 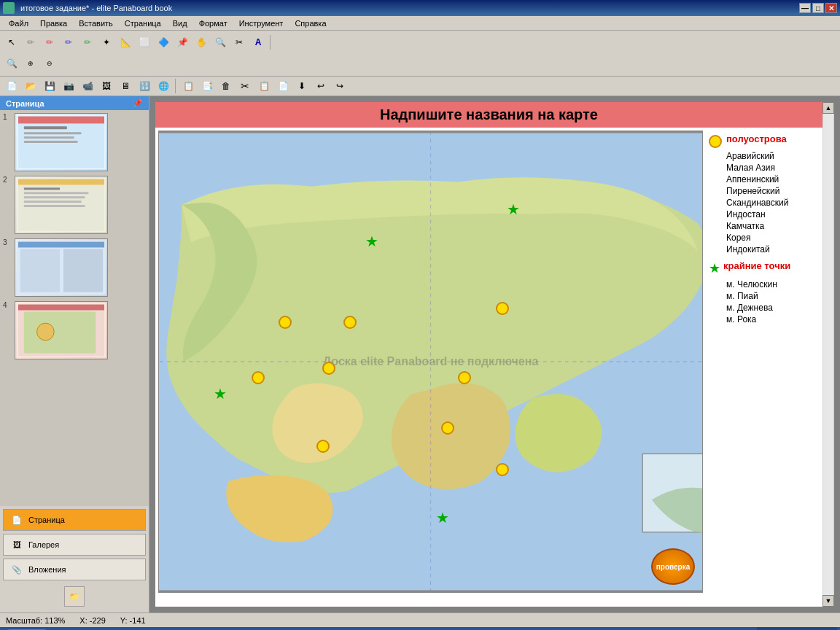 I want to click on tool-eraser: ⬜, so click(x=144, y=42).